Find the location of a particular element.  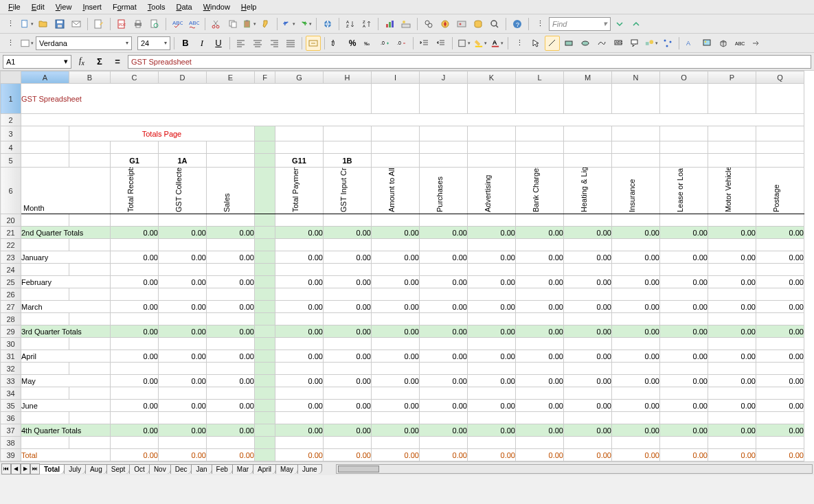

row-header: 28 is located at coordinates (11, 319).